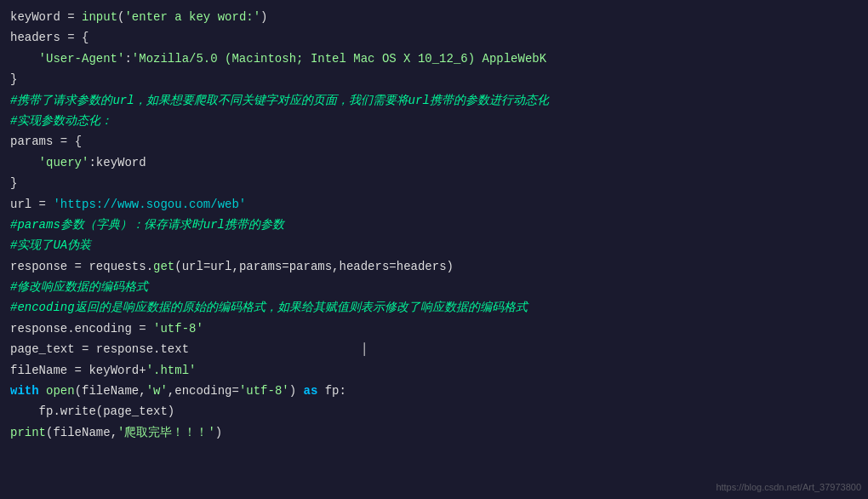  I want to click on code-token: print, so click(28, 433).